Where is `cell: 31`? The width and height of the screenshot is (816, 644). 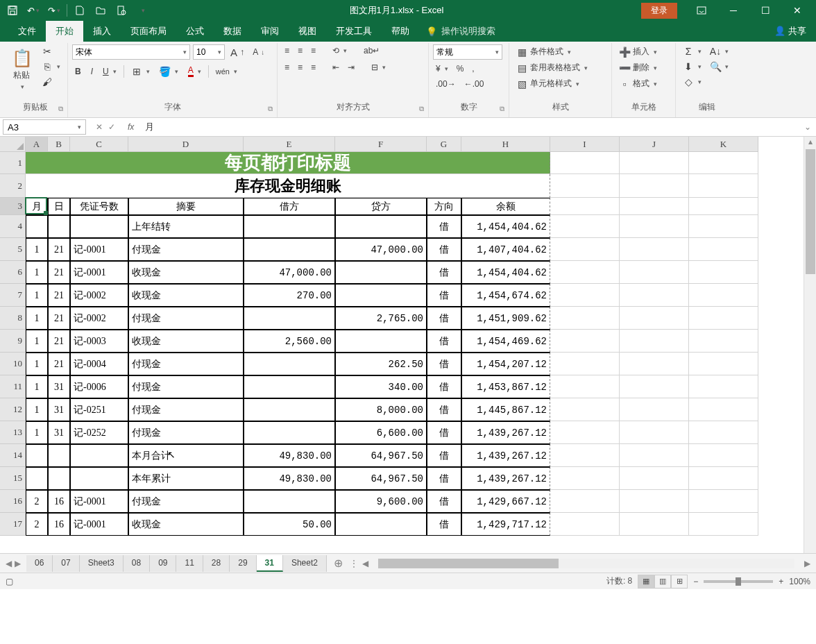
cell: 31 is located at coordinates (59, 387).